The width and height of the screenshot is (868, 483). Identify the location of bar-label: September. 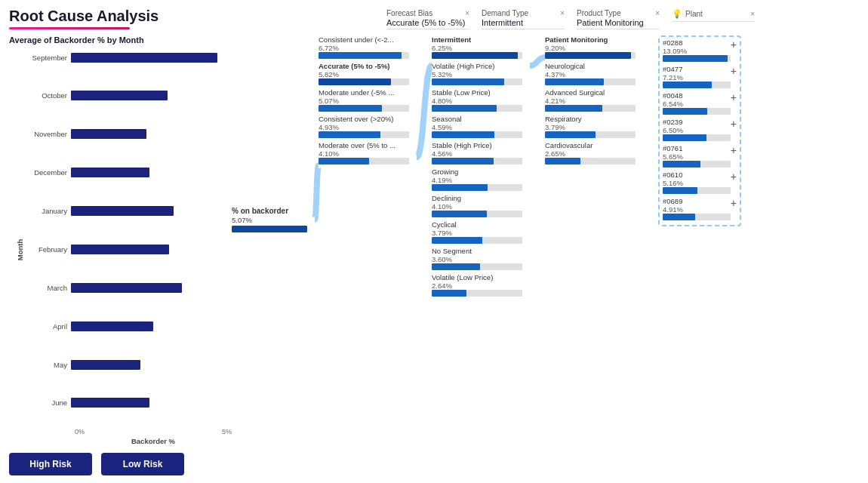
(45, 57).